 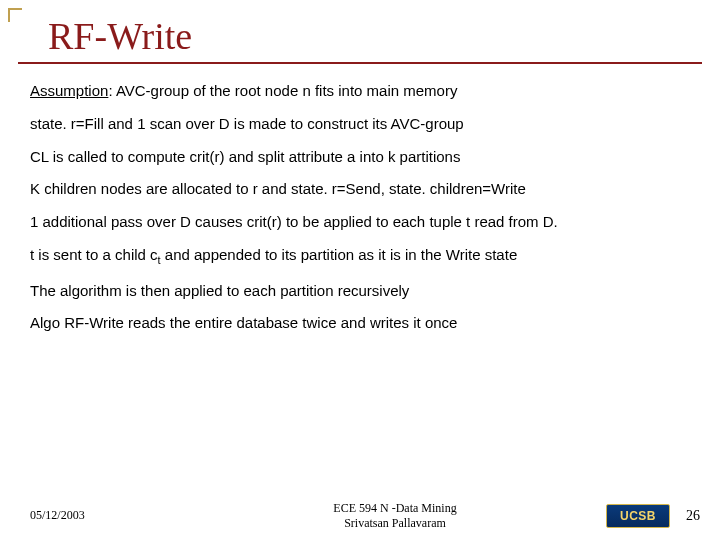 I want to click on ucsb-logo: UCSB, so click(x=638, y=516).